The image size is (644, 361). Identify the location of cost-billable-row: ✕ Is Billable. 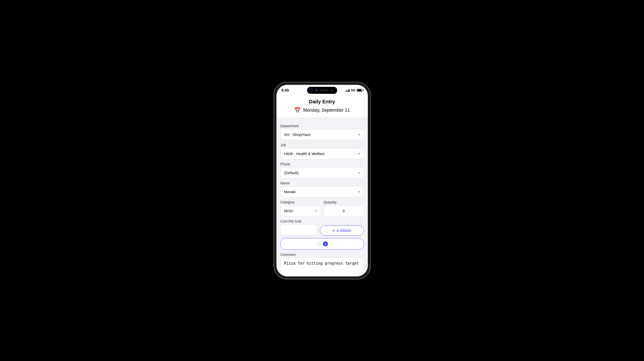
(322, 230).